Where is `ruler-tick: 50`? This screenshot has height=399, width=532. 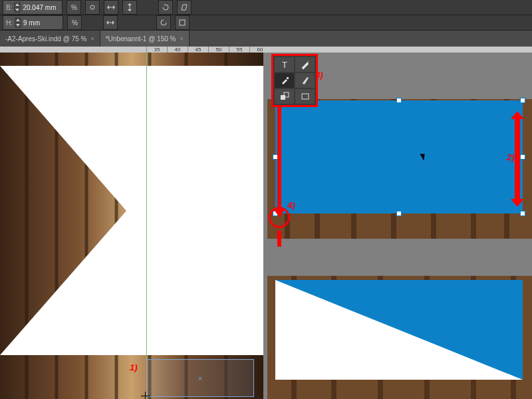 ruler-tick: 50 is located at coordinates (218, 49).